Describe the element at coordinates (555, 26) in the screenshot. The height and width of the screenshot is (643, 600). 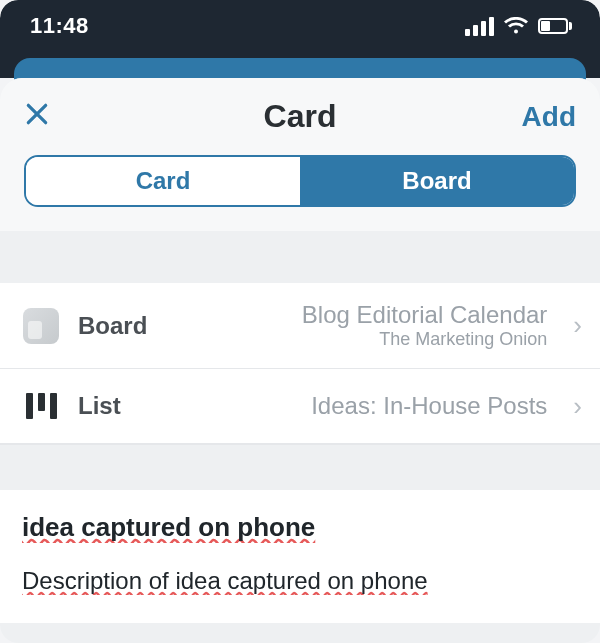
I see `battery-icon` at that location.